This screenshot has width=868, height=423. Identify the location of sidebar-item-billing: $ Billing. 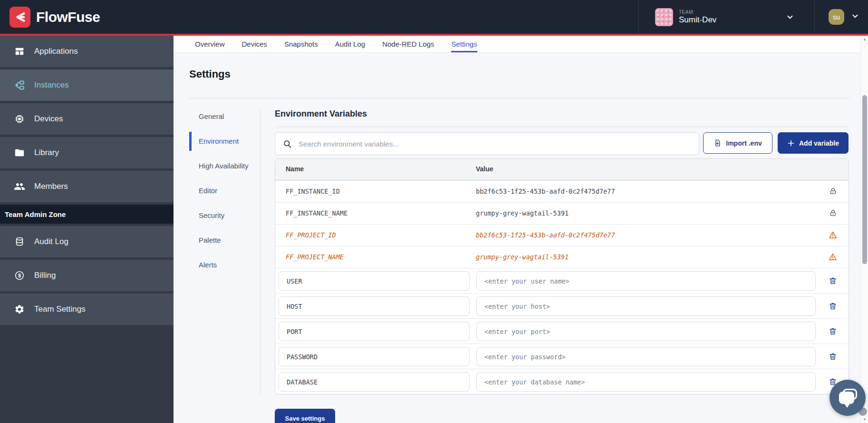
(87, 275).